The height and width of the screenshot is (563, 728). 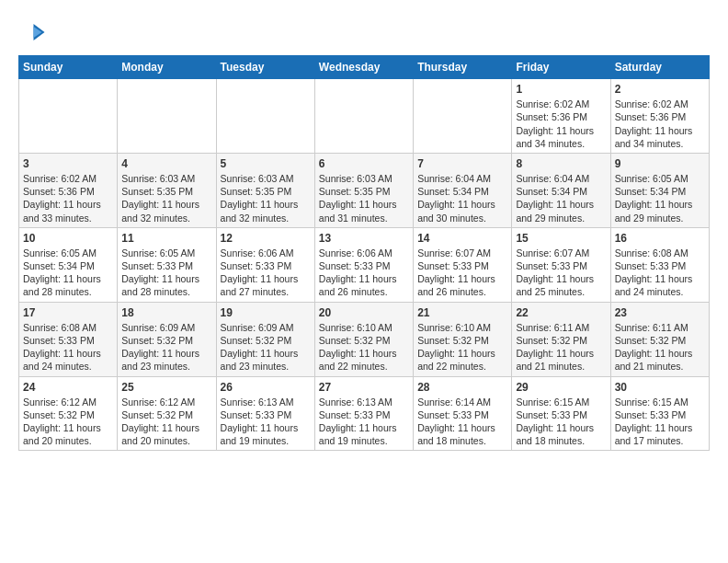 What do you see at coordinates (652, 402) in the screenshot?
I see `sunrise-text: Sunrise: 6:15 AM` at bounding box center [652, 402].